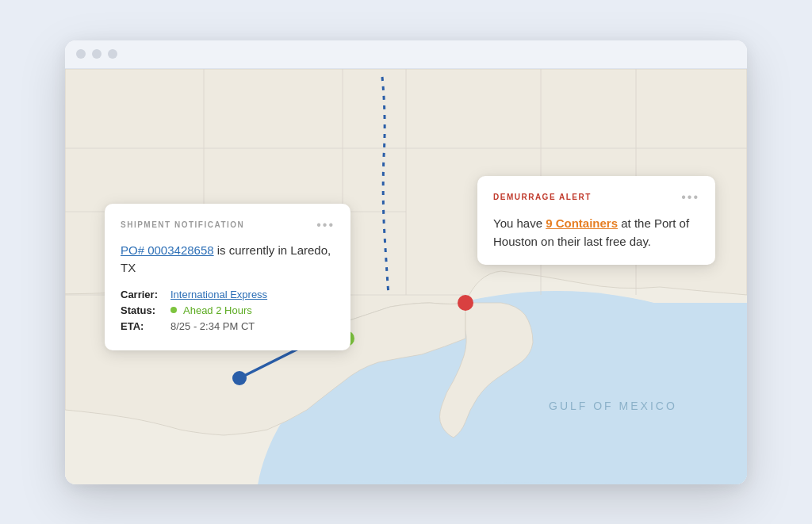 This screenshot has width=812, height=524. I want to click on status-value: Ahead 2 Hours, so click(217, 311).